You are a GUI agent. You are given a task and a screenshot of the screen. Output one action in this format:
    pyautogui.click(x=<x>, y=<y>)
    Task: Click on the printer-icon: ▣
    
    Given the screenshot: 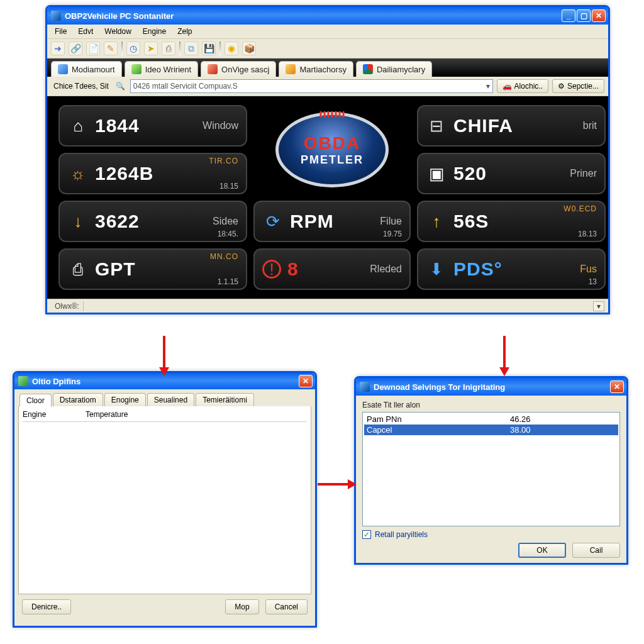 What is the action you would take?
    pyautogui.click(x=436, y=174)
    